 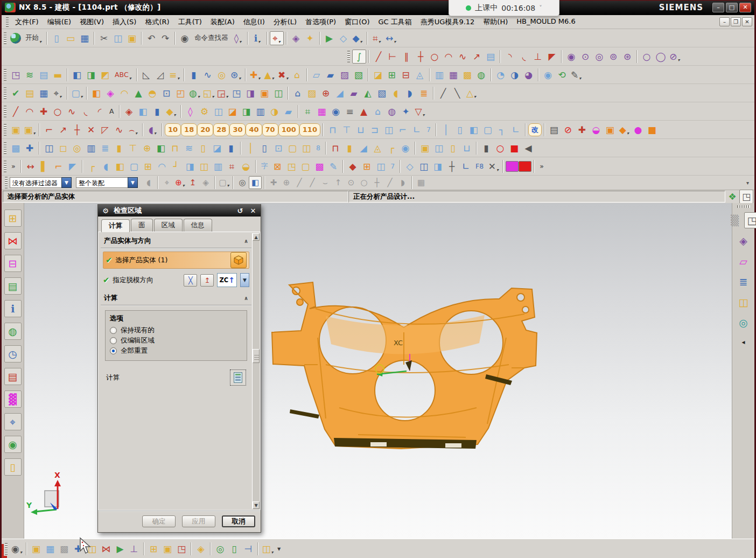 What do you see at coordinates (378, 111) in the screenshot?
I see `toolbar-icon: ⌂` at bounding box center [378, 111].